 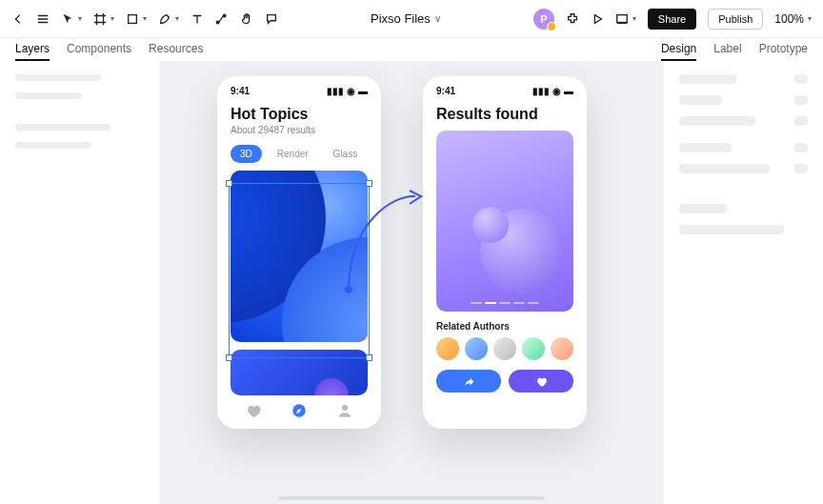 What do you see at coordinates (177, 19) in the screenshot?
I see `pen-dropdown-icon: ▾` at bounding box center [177, 19].